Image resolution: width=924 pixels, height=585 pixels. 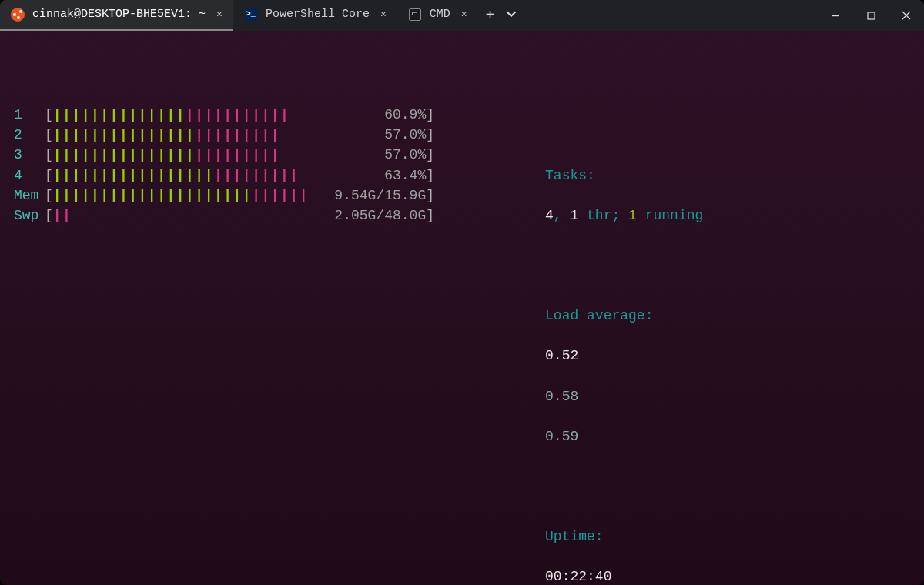 I want to click on maximize-button, so click(x=871, y=15).